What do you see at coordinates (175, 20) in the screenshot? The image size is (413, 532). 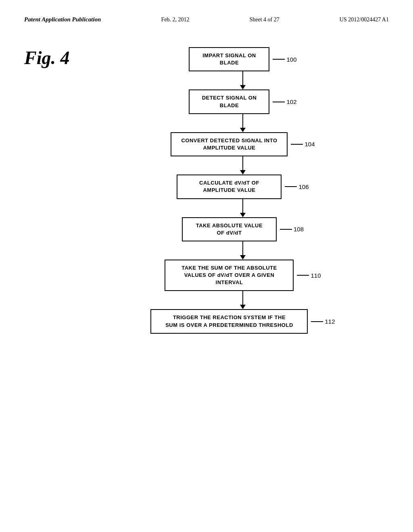 I see `date-label: Feb. 2, 2012` at bounding box center [175, 20].